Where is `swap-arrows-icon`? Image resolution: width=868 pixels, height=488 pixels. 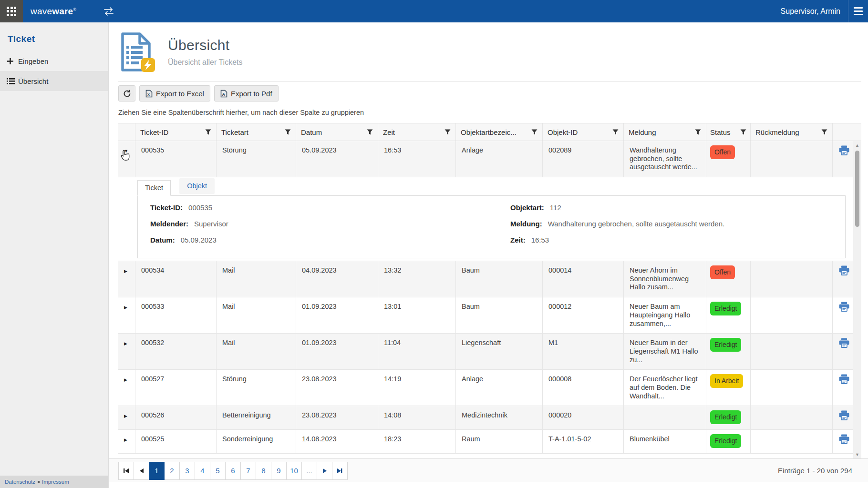
swap-arrows-icon is located at coordinates (109, 11).